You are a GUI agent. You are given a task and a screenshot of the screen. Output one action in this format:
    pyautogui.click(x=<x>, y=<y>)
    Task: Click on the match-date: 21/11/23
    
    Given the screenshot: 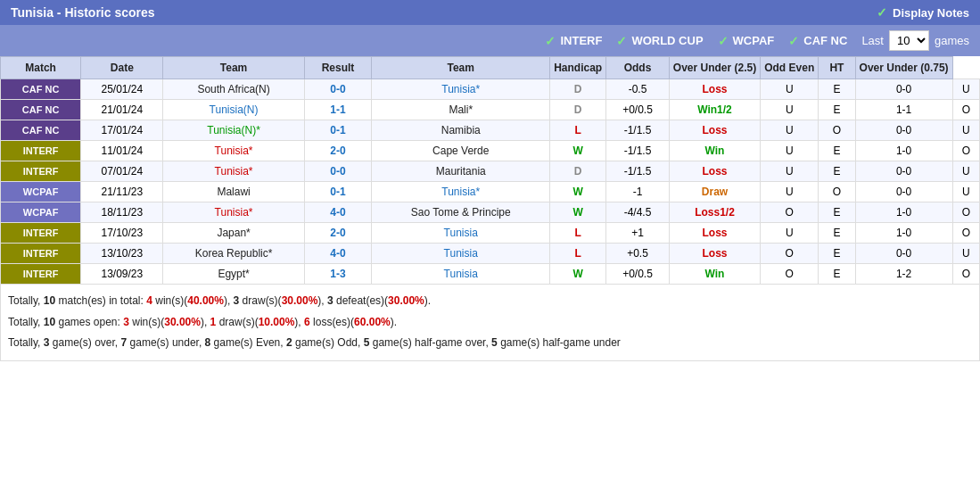 What is the action you would take?
    pyautogui.click(x=122, y=193)
    